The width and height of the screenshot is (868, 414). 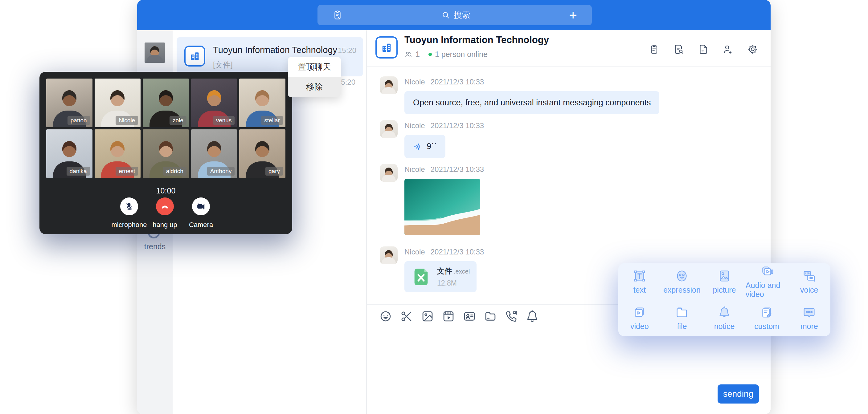 I want to click on participant-name: Anthony, so click(x=221, y=171).